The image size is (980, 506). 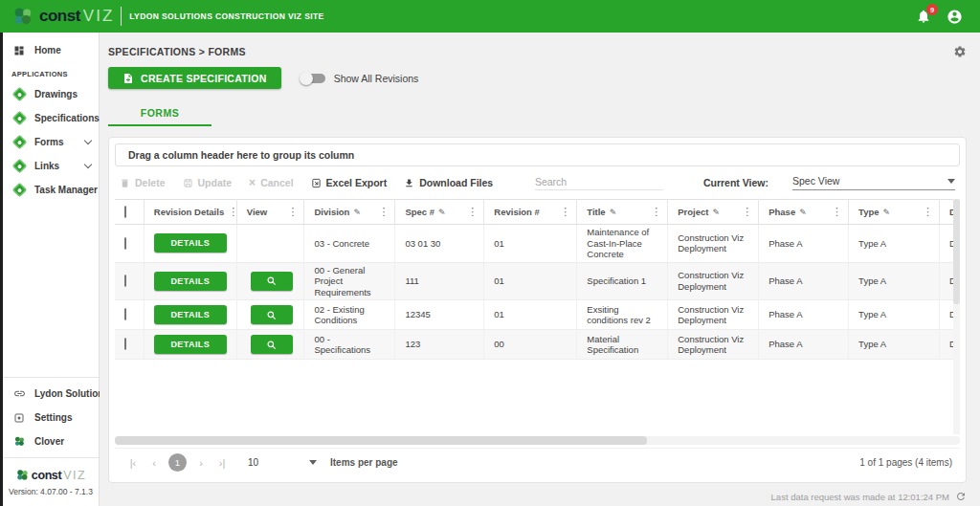 I want to click on sidebar-item-lydon-solutions: Lydon Solutions, so click(x=51, y=394).